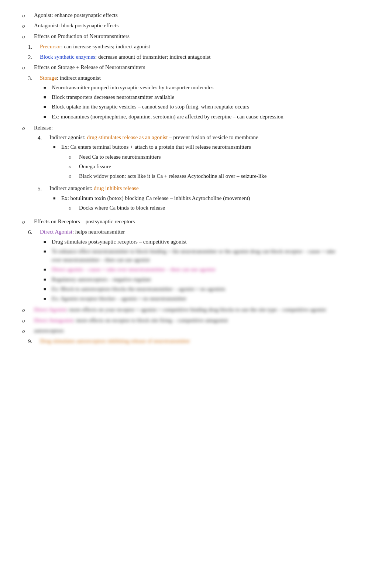 This screenshot has width=392, height=576. What do you see at coordinates (119, 299) in the screenshot?
I see `item-text-blurred: Ex: Agonist receptor blocker – agonist +…` at bounding box center [119, 299].